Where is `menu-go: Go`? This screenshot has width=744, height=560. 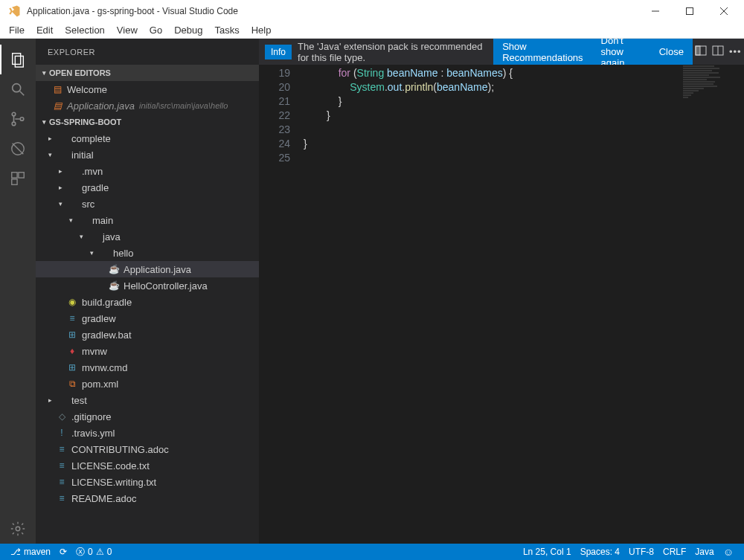 menu-go: Go is located at coordinates (156, 30).